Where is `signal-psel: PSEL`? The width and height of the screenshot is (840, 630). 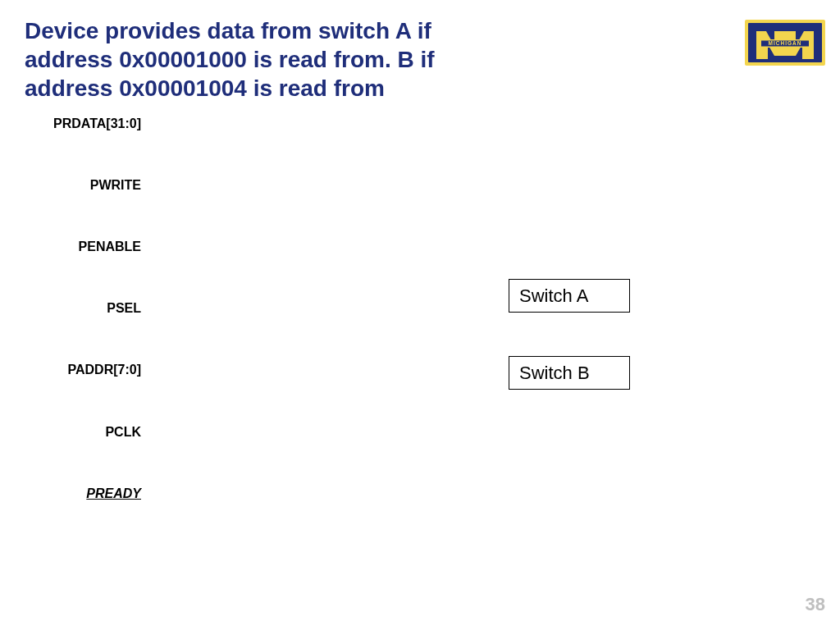
signal-psel: PSEL is located at coordinates (75, 308).